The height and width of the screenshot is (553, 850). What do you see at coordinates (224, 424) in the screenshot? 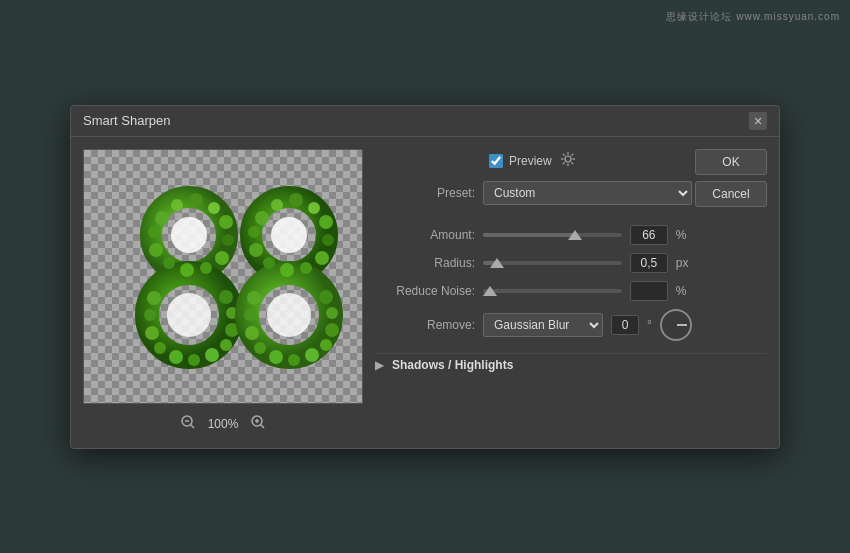
I see `zoom-level: 100%` at bounding box center [224, 424].